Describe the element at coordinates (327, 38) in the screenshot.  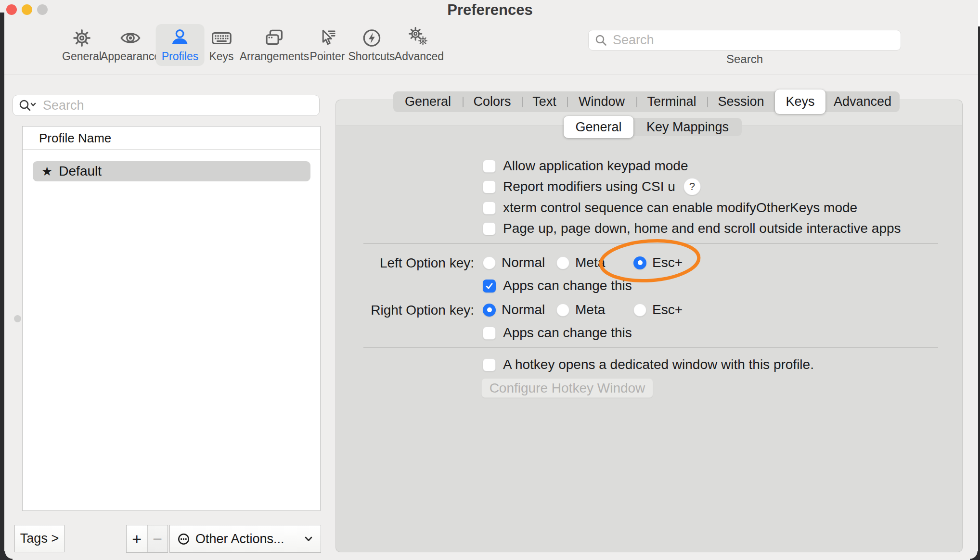
I see `cursor-icon` at that location.